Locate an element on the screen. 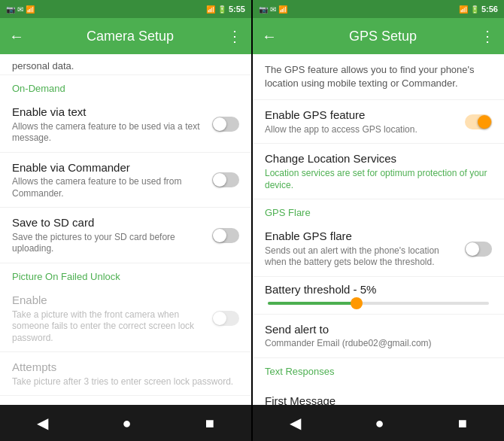 The image size is (504, 441). save-to-sd-toggle is located at coordinates (226, 236).